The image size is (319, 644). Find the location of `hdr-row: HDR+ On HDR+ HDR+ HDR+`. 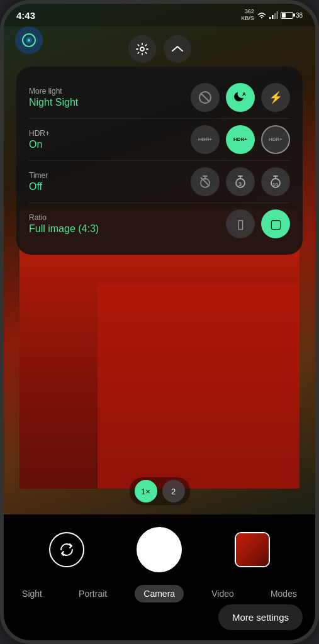

hdr-row: HDR+ On HDR+ HDR+ HDR+ is located at coordinates (160, 140).